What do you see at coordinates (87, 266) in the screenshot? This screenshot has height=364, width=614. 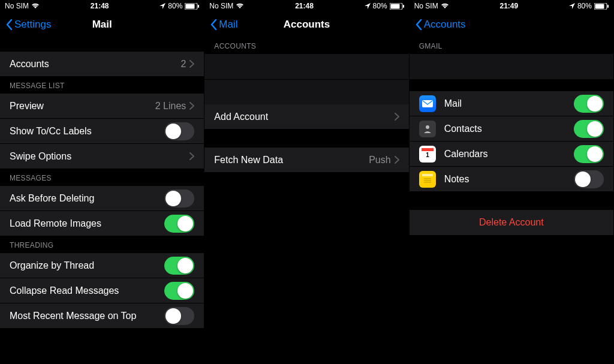 I see `cell-label: Organize by Thread` at bounding box center [87, 266].